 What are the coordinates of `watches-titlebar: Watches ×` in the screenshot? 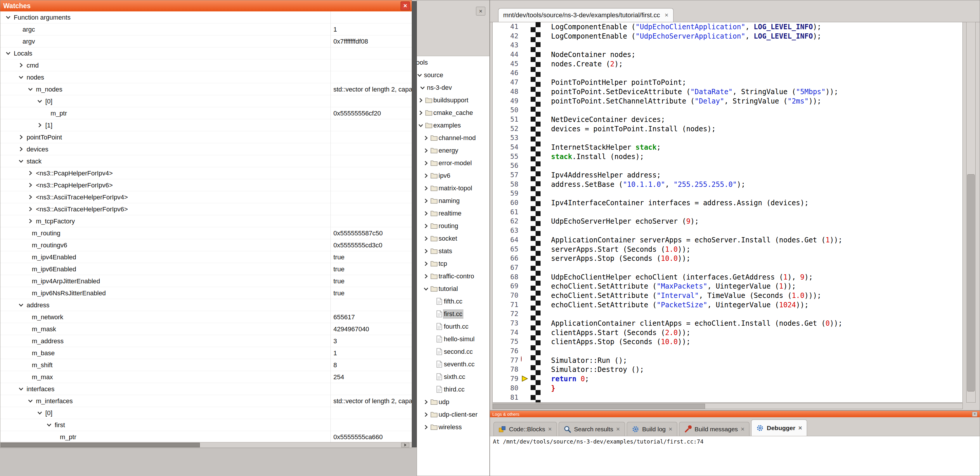 It's located at (206, 6).